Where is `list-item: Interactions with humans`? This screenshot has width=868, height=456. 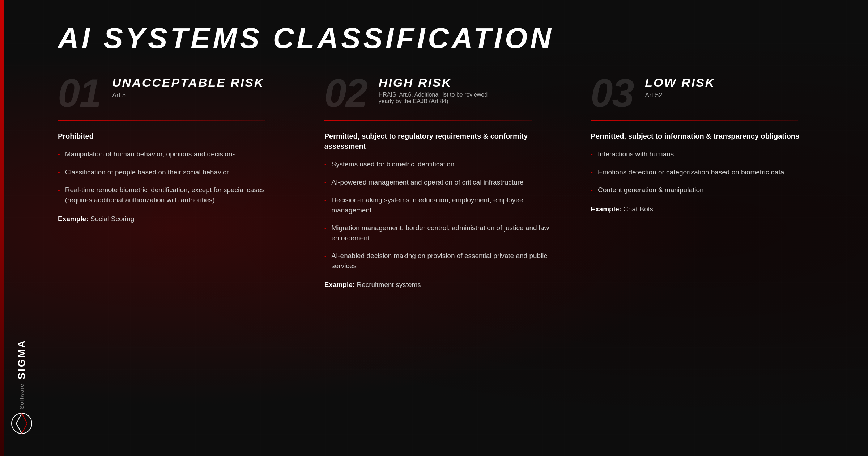
list-item: Interactions with humans is located at coordinates (706, 154).